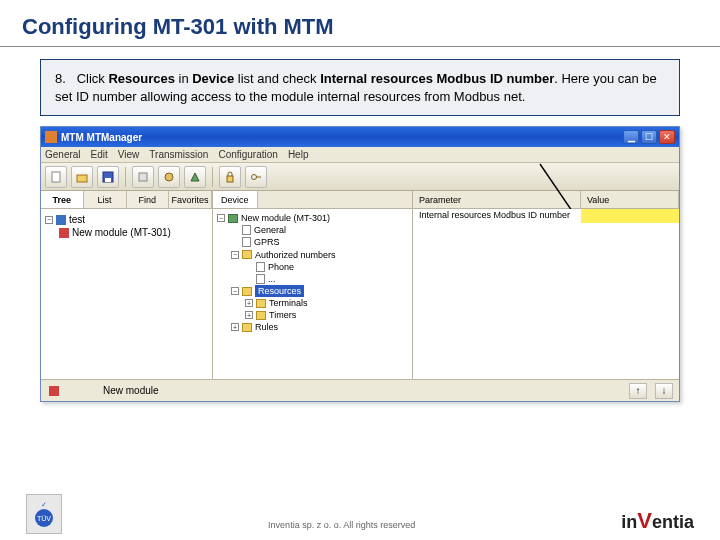 This screenshot has width=720, height=540. Describe the element at coordinates (127, 285) in the screenshot. I see `left-pane: Tree List Find Favorites − test New modu…` at that location.